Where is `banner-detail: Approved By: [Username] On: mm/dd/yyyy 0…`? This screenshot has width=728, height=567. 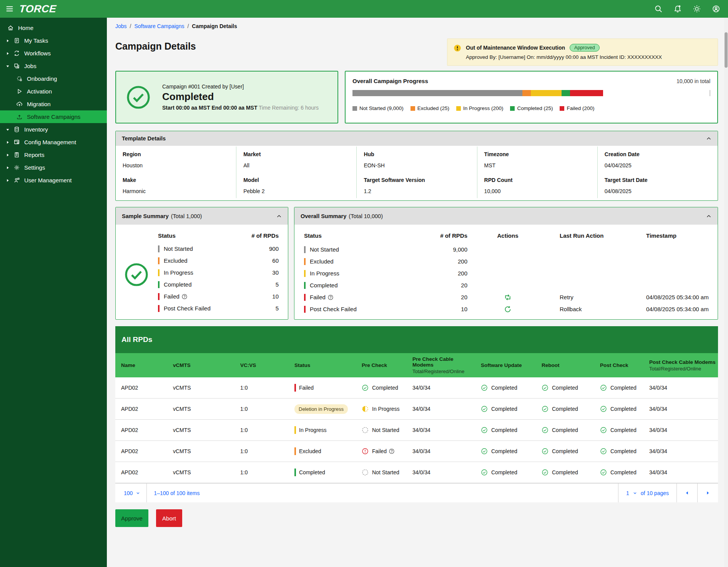
banner-detail: Approved By: [Username] On: mm/dd/yyyy 0… is located at coordinates (564, 57).